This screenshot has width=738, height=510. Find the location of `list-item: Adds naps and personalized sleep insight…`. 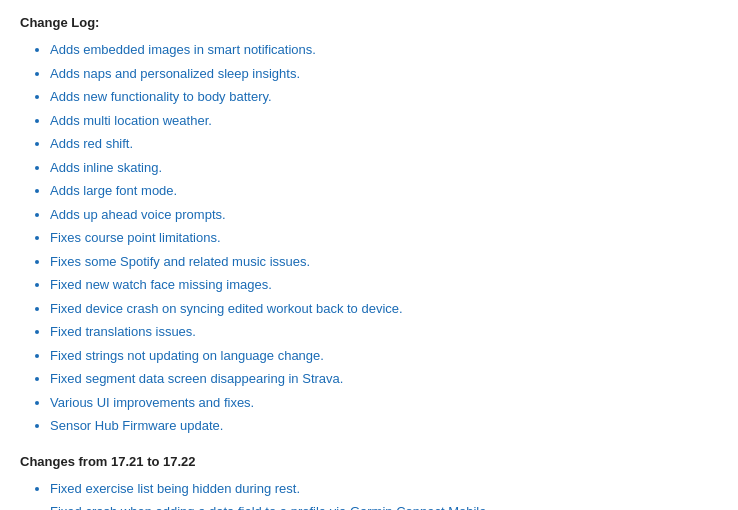

list-item: Adds naps and personalized sleep insight… is located at coordinates (384, 74).